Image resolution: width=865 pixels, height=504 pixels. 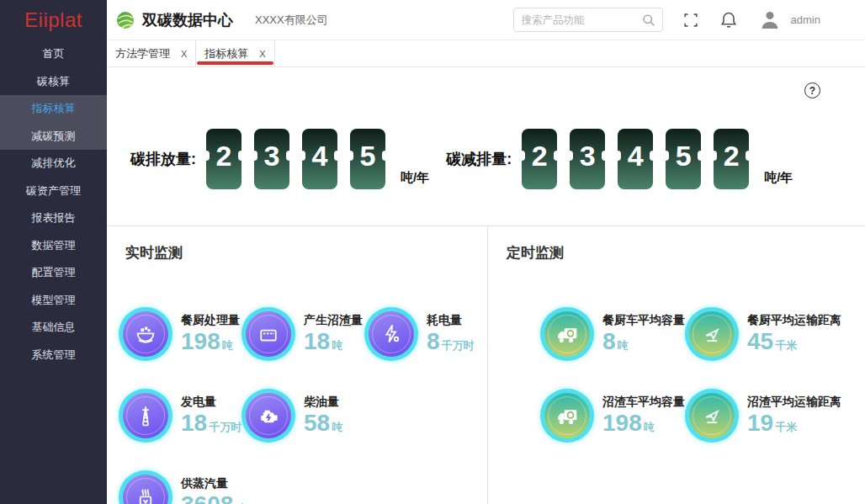 I want to click on fullscreen-icon, so click(x=691, y=20).